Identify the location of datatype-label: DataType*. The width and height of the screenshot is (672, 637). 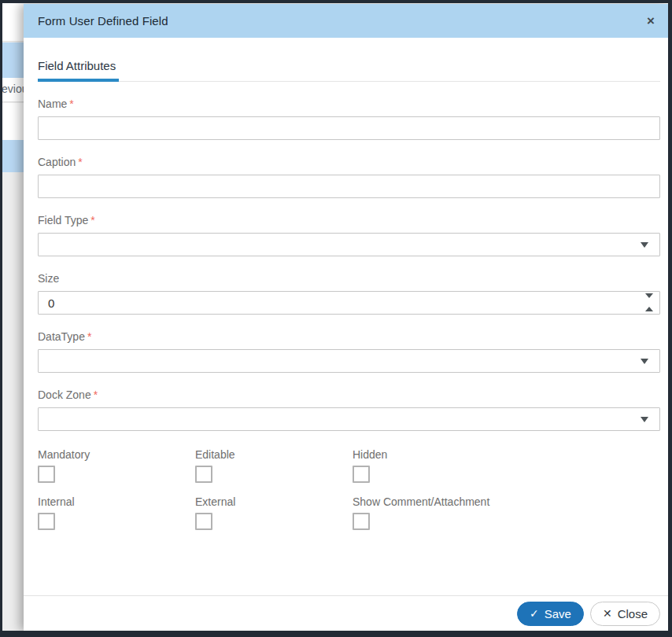
(349, 337).